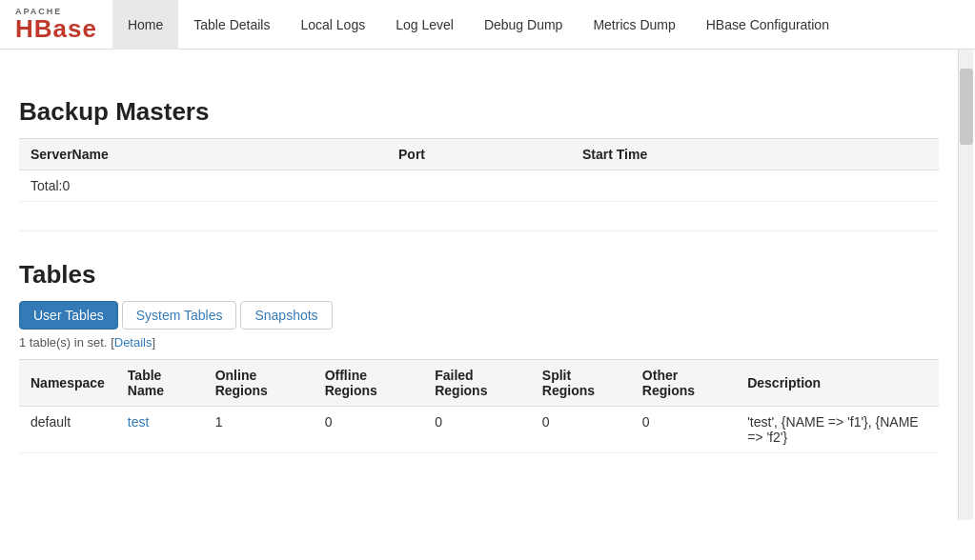  I want to click on cell-other-regions: 0, so click(683, 430).